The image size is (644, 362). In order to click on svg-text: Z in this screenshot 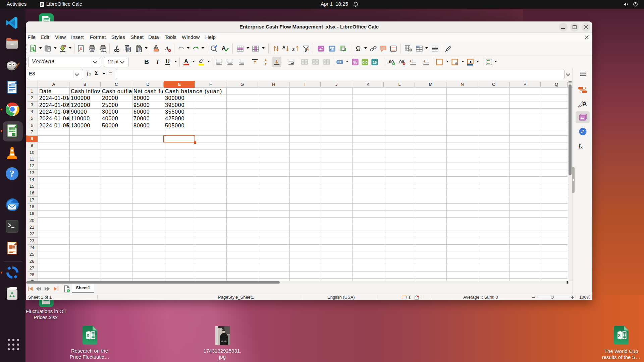, I will do `click(293, 50)`.